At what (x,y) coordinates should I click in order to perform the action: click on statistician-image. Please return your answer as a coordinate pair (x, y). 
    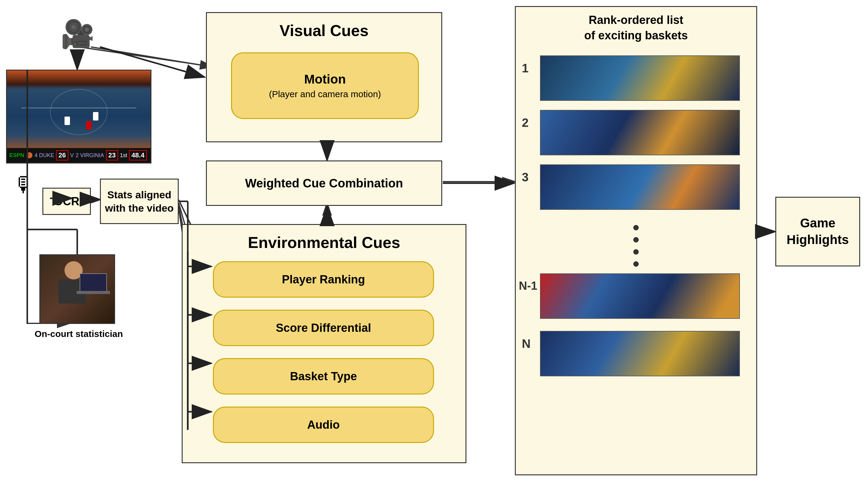
    Looking at the image, I should click on (78, 289).